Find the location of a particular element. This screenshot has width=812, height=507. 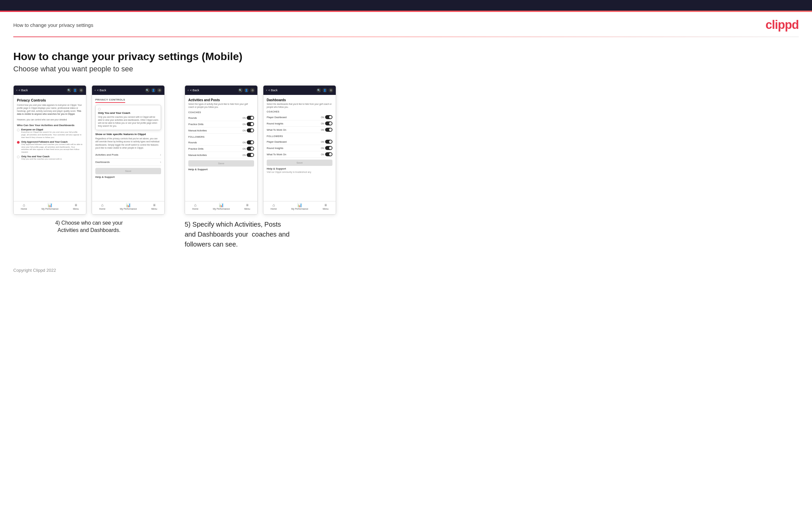

toggle-row-drills-f: Practice Drills ON is located at coordinates (221, 149).